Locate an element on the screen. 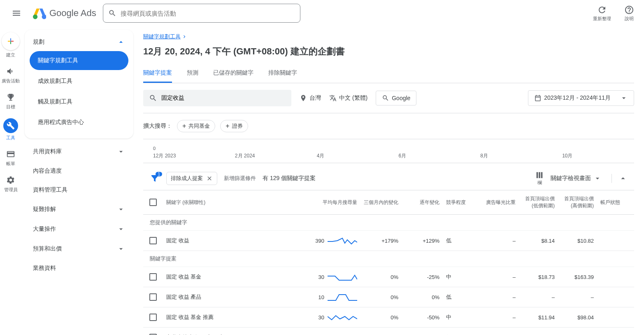 This screenshot has width=644, height=335. rail-create: 建立 is located at coordinates (11, 45).